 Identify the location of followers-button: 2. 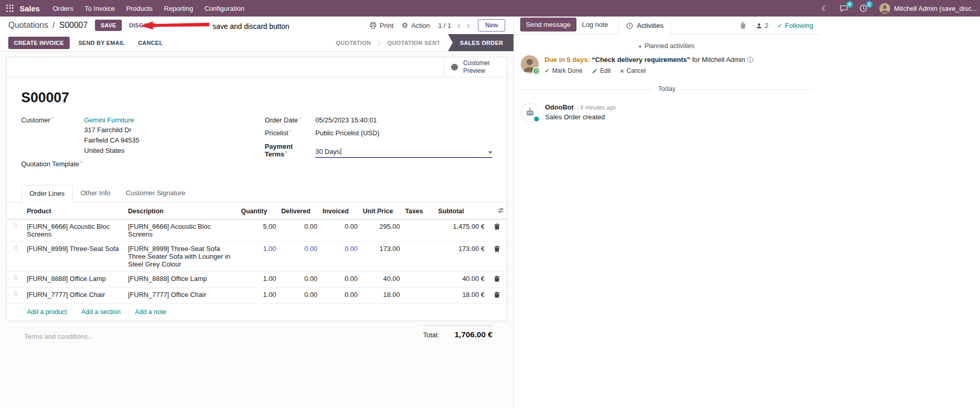
(762, 26).